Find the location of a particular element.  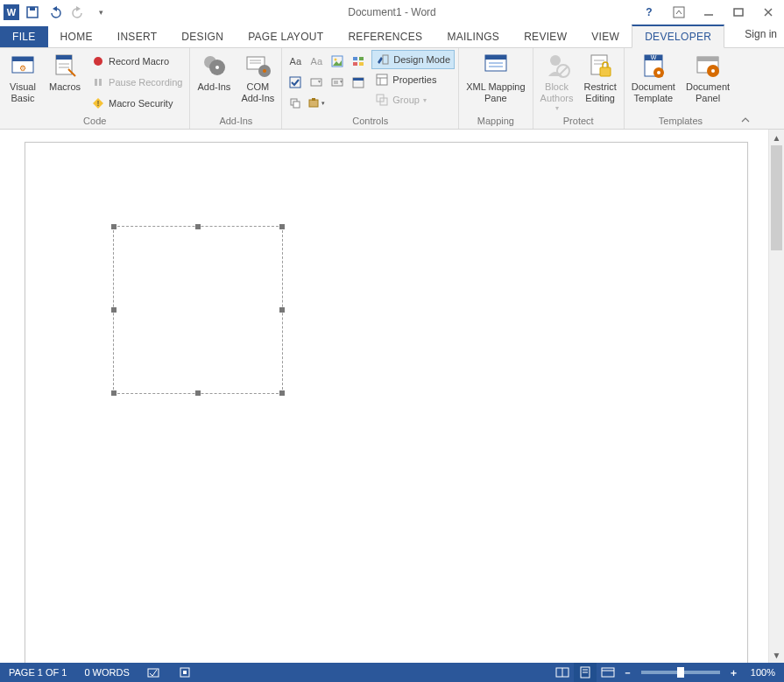

macros-label: Macros is located at coordinates (65, 88).